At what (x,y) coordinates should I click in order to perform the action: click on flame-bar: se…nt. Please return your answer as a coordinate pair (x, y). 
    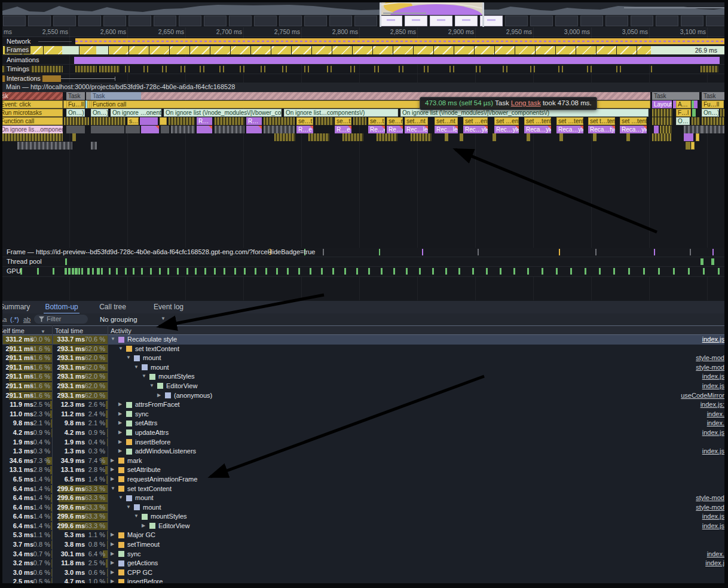
    Looking at the image, I should click on (394, 121).